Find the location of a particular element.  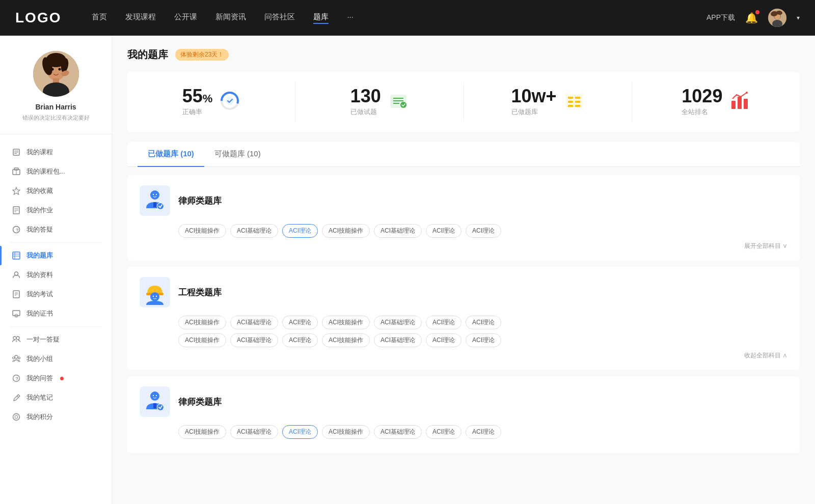

tags-row-lawyer-1: ACI技能操作 ACI基础理论 ACI理论 ACI技能操作 ACI基础理论 AC… is located at coordinates (483, 231).